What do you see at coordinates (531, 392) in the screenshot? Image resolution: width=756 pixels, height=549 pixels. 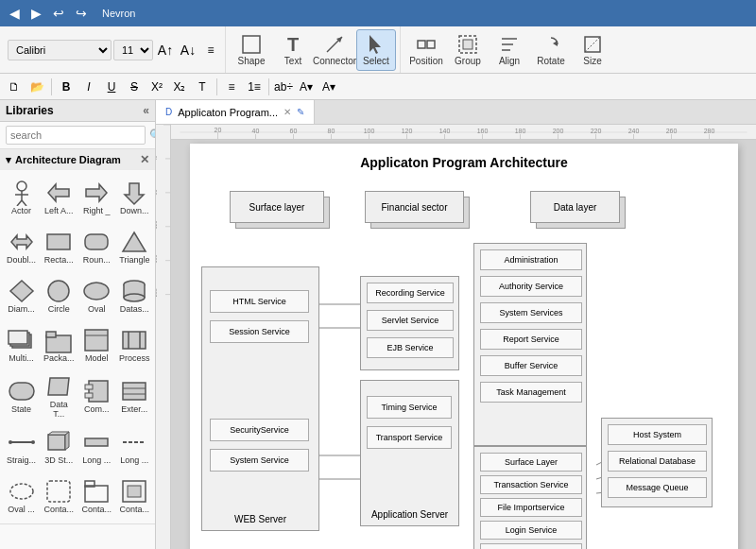 I see `task-management-box: Task Management` at bounding box center [531, 392].